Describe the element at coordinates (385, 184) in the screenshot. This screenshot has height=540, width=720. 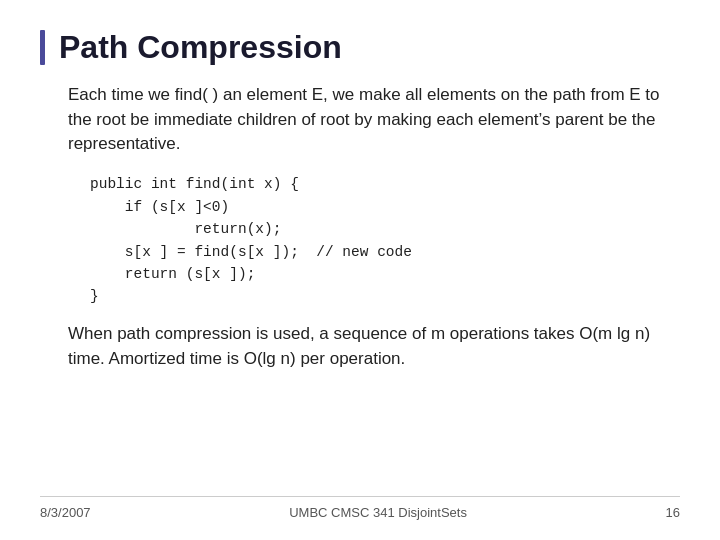
I see `code-line-1: public int find(int x) {` at that location.